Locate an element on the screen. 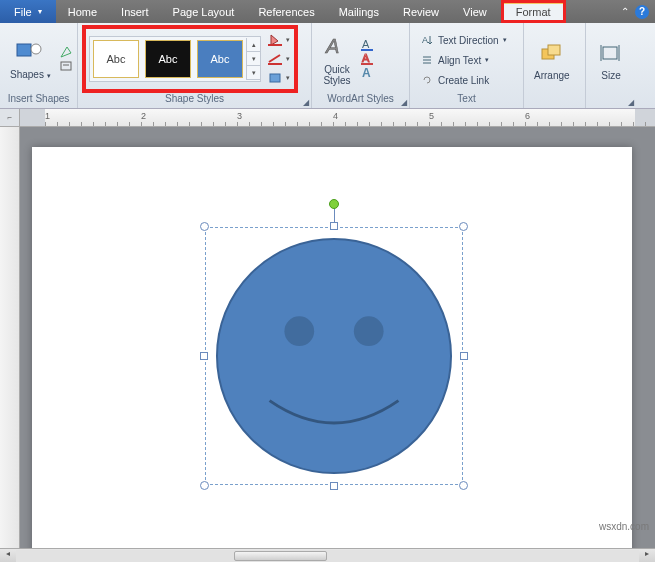  ruler-row: ⌐ 123456 is located at coordinates (328, 118).